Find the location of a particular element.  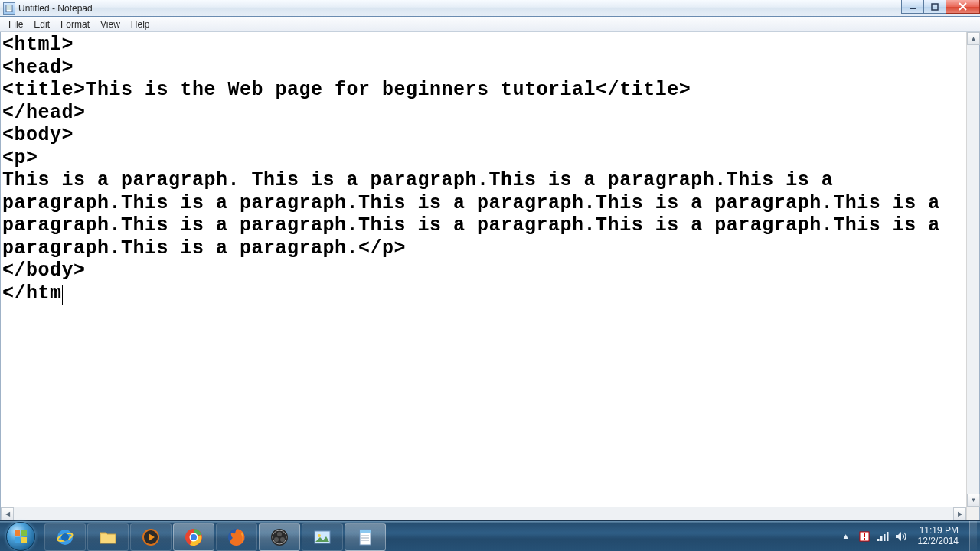

maximize-button is located at coordinates (935, 7).